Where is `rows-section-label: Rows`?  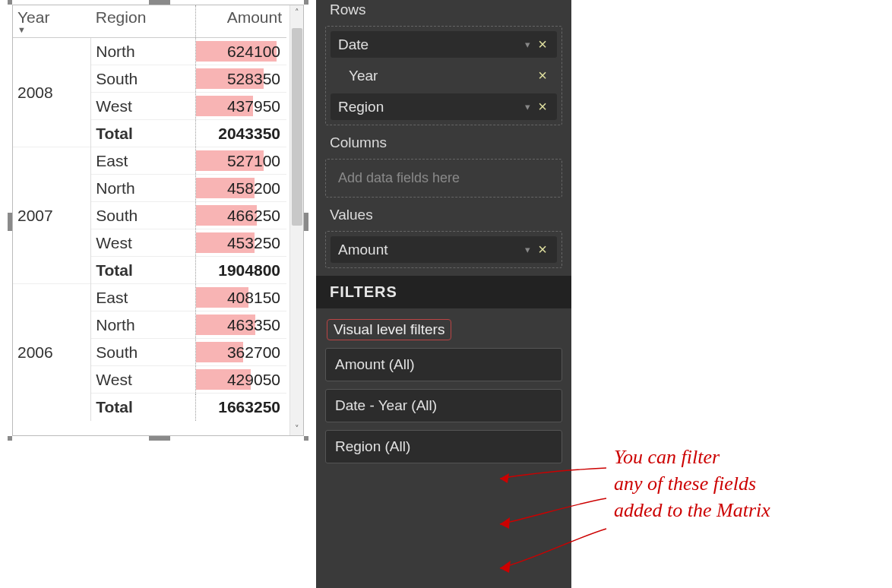
rows-section-label: Rows is located at coordinates (444, 12).